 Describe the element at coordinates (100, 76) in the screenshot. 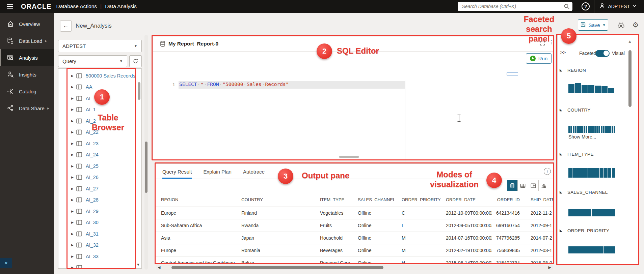

I see `table-list-item: ▶500000 Sales Records` at that location.